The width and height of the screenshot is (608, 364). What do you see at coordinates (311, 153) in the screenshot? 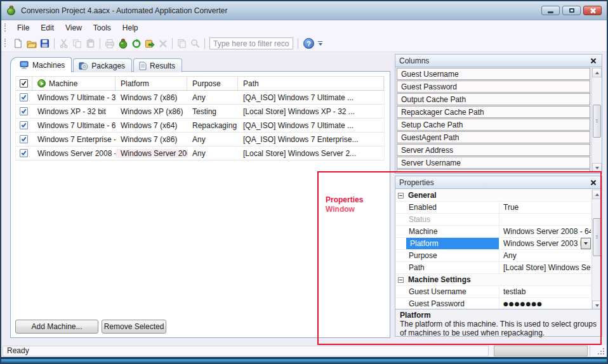
I see `cell-path: [Local Store] Windows Server 2...` at bounding box center [311, 153].